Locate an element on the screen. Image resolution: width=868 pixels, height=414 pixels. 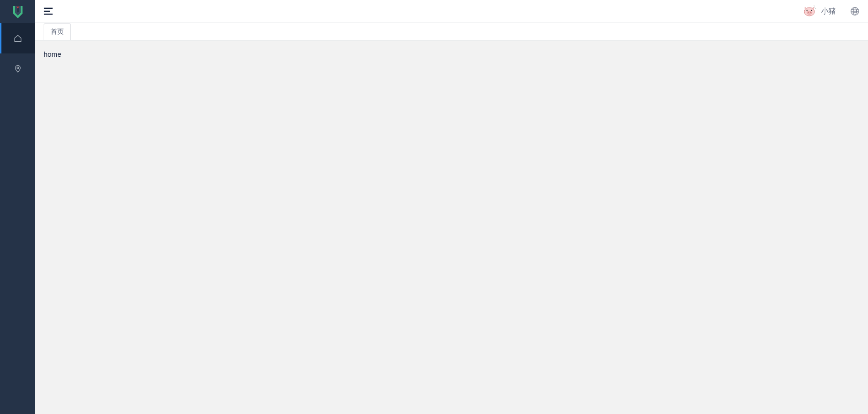
home-icon is located at coordinates (18, 38).